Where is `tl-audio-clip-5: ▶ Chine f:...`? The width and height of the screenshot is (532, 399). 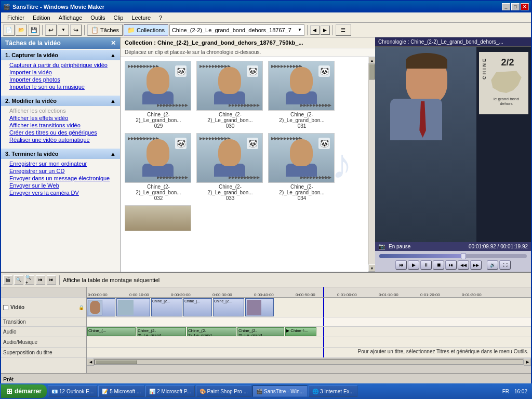 tl-audio-clip-5: ▶ Chine f:... is located at coordinates (301, 331).